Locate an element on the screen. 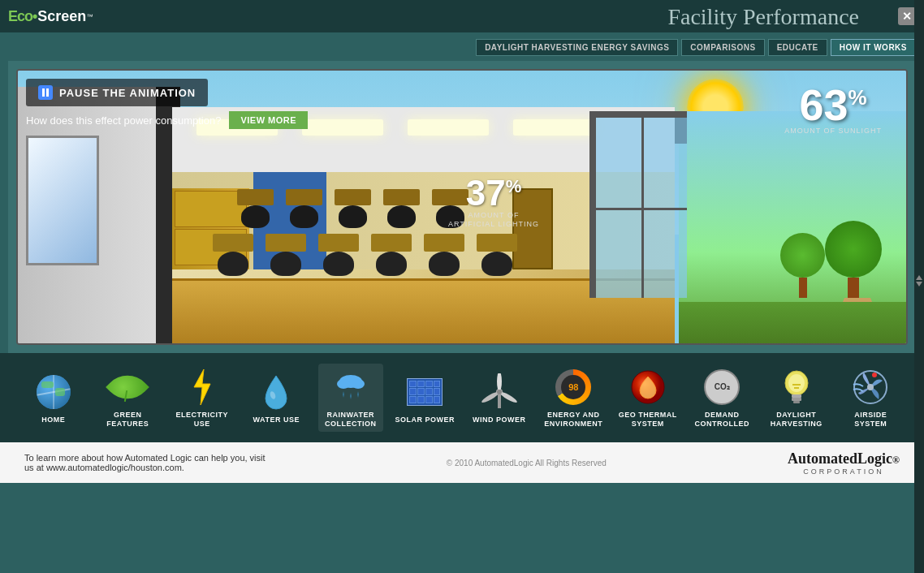 This screenshot has height=573, width=924. building-window is located at coordinates (63, 200).